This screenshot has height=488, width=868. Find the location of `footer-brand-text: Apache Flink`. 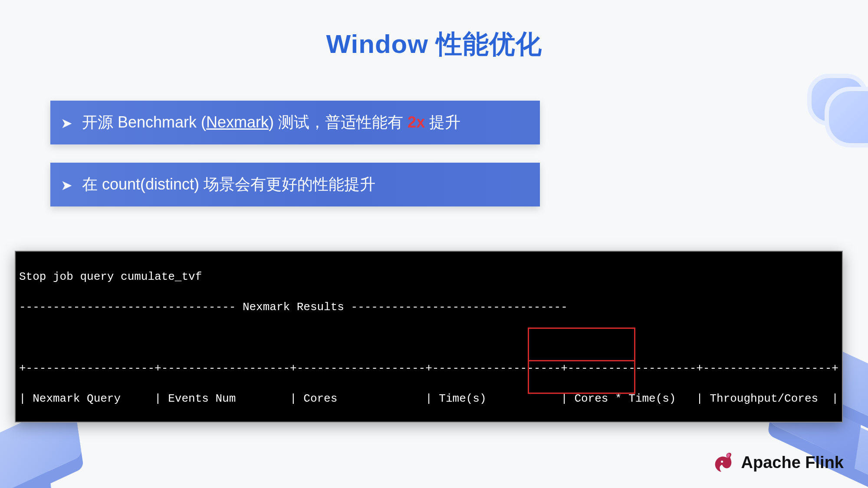

footer-brand-text: Apache Flink is located at coordinates (792, 462).